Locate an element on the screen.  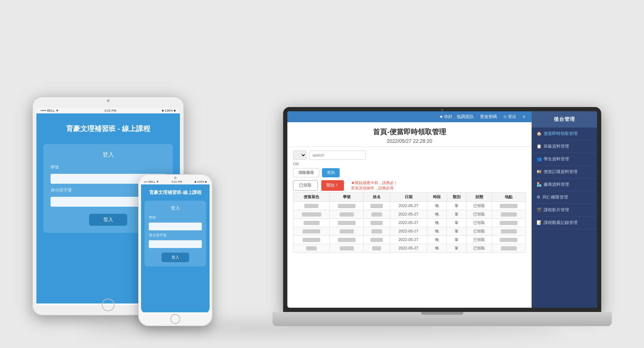
col-header-id: 學號 is located at coordinates (347, 197).